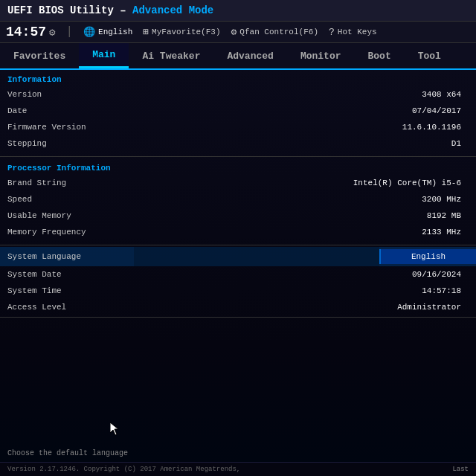  What do you see at coordinates (238, 257) in the screenshot?
I see `language-row: System Language English` at bounding box center [238, 257].